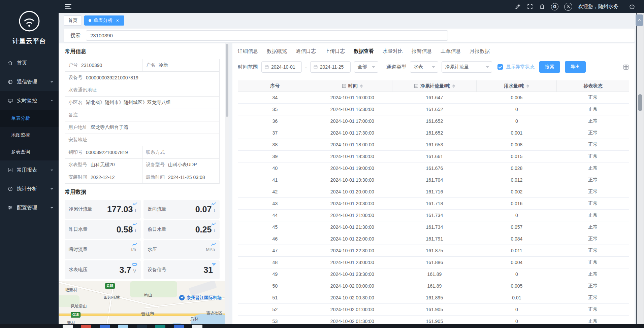 The width and height of the screenshot is (644, 328). What do you see at coordinates (433, 320) in the screenshot?
I see `table-row: 53 2024-10-02 01:30:00 161.905 0 正常` at bounding box center [433, 320].